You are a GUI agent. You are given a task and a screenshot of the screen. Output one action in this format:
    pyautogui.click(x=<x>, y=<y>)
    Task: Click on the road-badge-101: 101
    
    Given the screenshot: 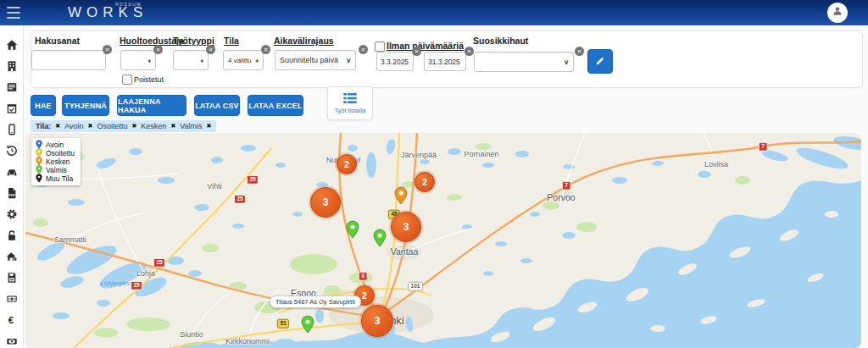 What is the action you would take?
    pyautogui.click(x=415, y=286)
    